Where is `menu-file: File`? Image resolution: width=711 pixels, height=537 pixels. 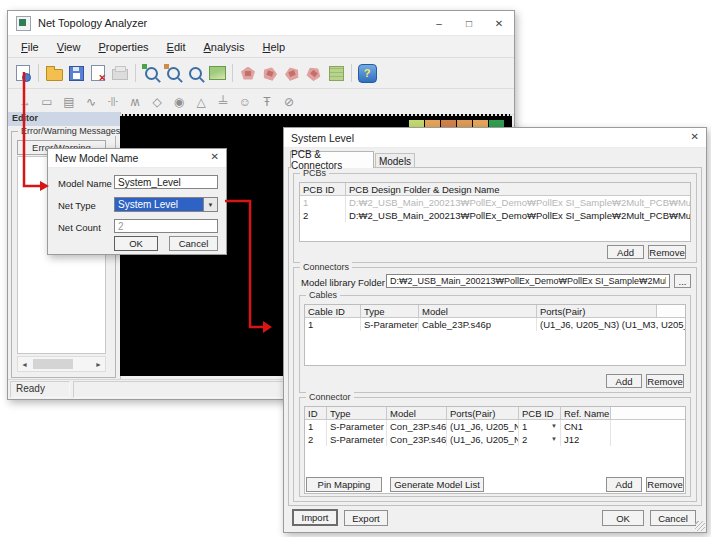 menu-file: File is located at coordinates (30, 47).